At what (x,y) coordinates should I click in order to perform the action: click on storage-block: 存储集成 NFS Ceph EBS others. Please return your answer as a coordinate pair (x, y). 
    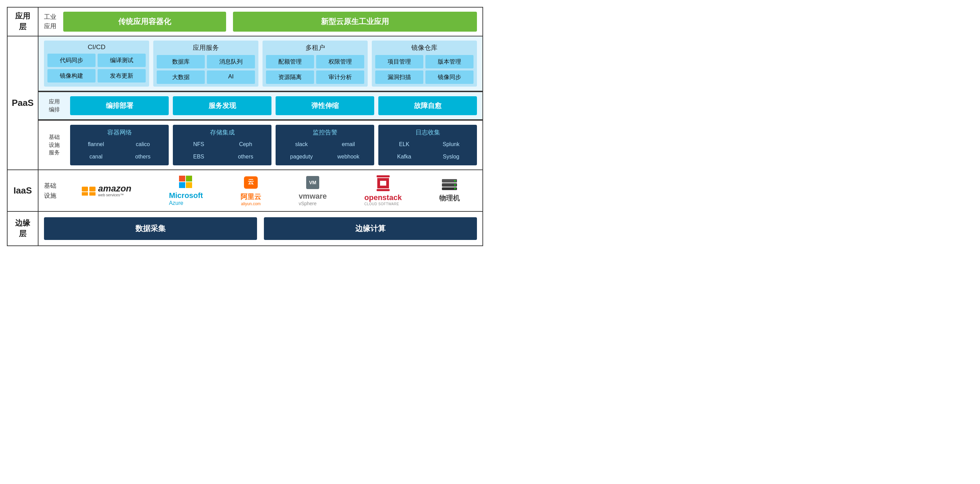
    Looking at the image, I should click on (222, 145).